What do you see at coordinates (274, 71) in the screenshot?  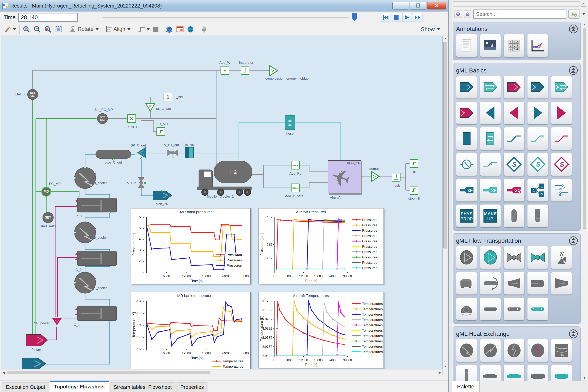 I see `node-compression_energy_holdup` at bounding box center [274, 71].